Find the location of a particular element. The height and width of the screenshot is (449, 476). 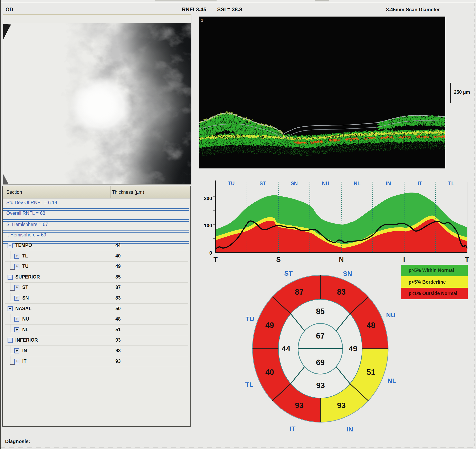

svg-text: 67 is located at coordinates (320, 336).